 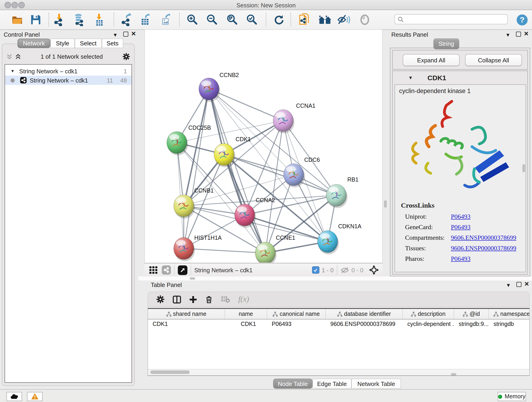 I want to click on tab-string: String, so click(x=446, y=44).